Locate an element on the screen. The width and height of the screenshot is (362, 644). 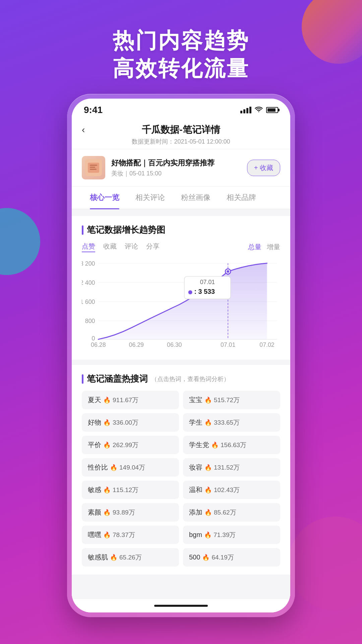
filter-tabs-right: 总量 增量 is located at coordinates (264, 247).